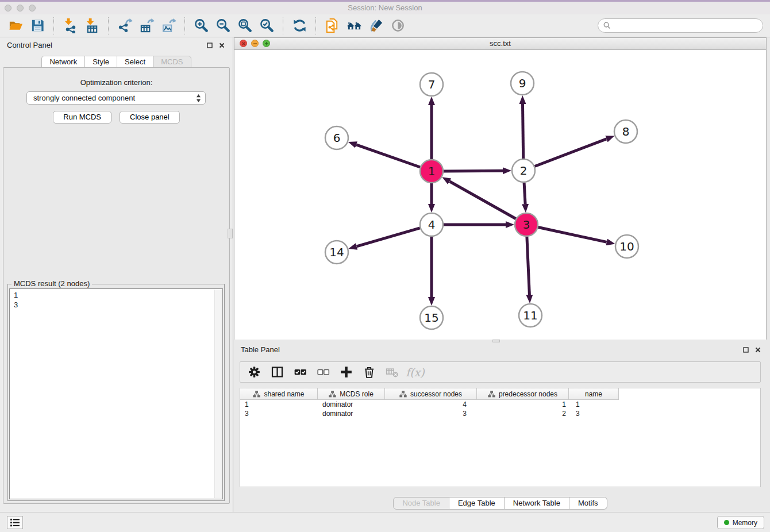 This screenshot has width=770, height=532. What do you see at coordinates (431, 404) in the screenshot?
I see `table-cell: 4` at bounding box center [431, 404].